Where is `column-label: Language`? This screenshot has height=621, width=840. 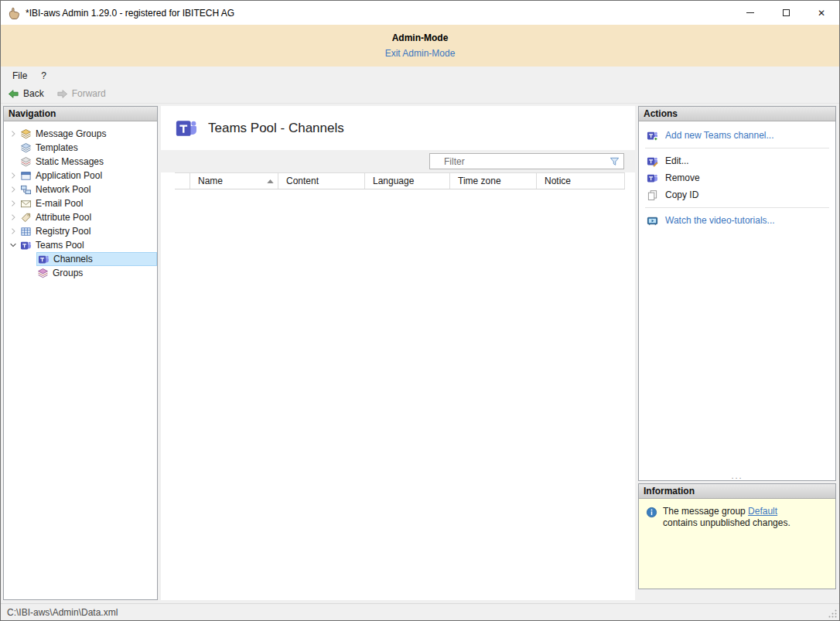 column-label: Language is located at coordinates (393, 181).